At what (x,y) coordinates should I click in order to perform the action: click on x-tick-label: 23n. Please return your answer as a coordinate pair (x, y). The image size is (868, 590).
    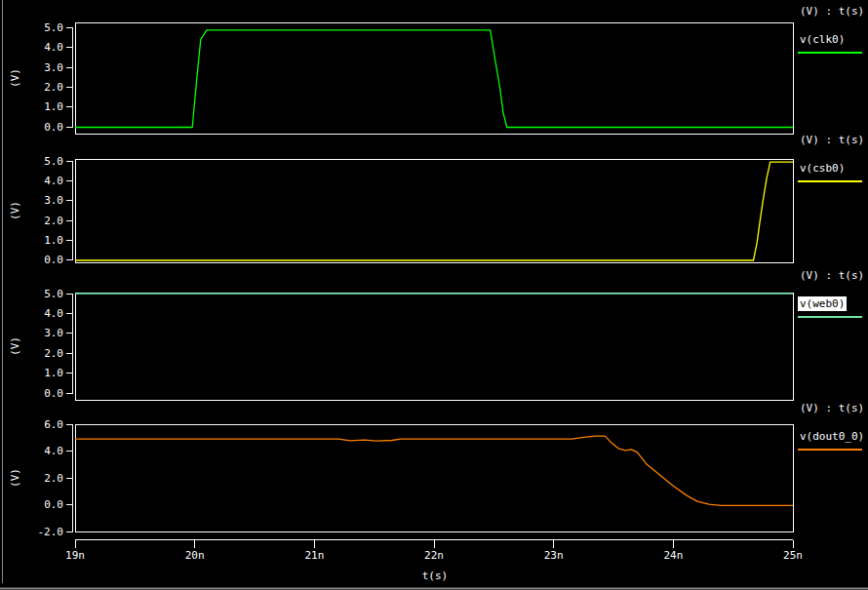
    Looking at the image, I should click on (554, 556).